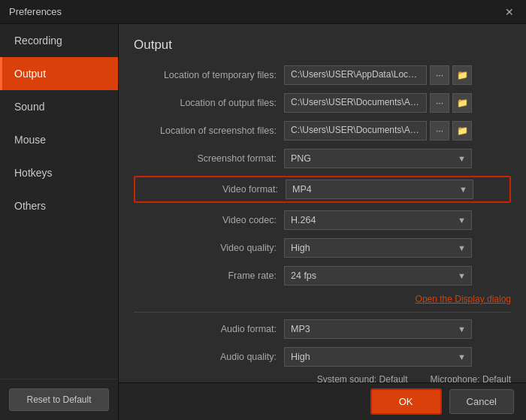 This screenshot has width=526, height=420. I want to click on video-codec-select-wrap: H.264 H.265 MPEG-4 ▼, so click(378, 220).